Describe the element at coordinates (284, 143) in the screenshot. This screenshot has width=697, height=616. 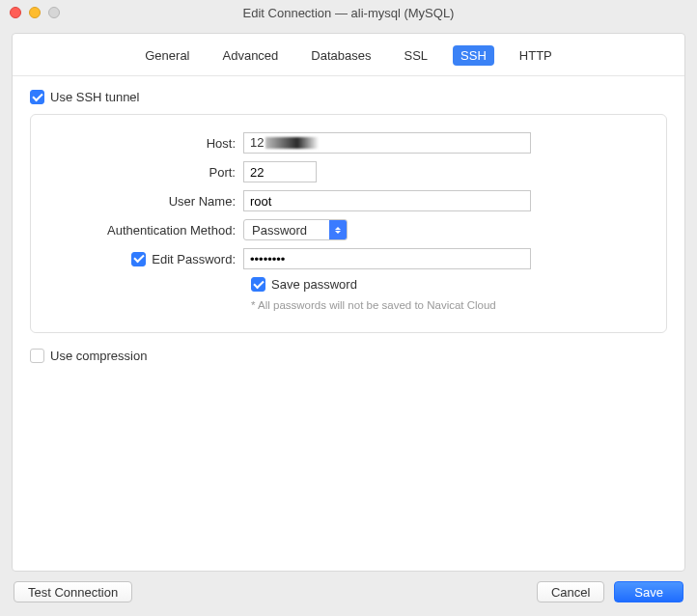
I see `host-input: 12` at that location.